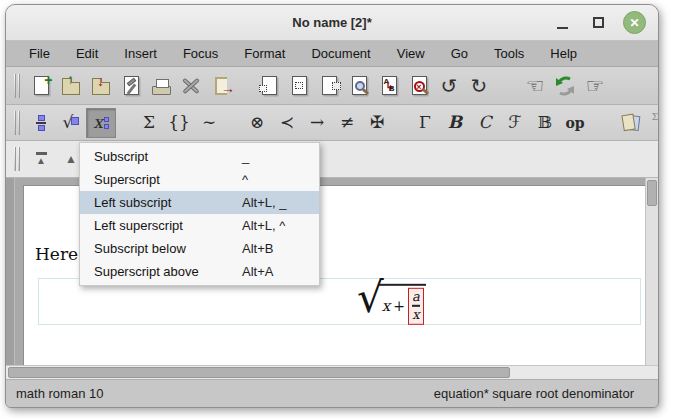 The width and height of the screenshot is (675, 418). Describe the element at coordinates (485, 123) in the screenshot. I see `calligraphic-letter-button: C` at that location.